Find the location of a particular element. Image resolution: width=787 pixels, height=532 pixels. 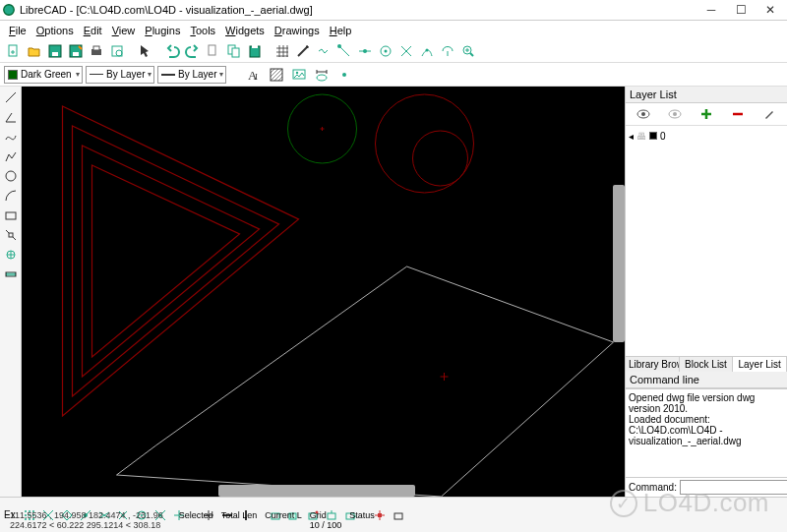

snap-dist-button is located at coordinates (427, 51).